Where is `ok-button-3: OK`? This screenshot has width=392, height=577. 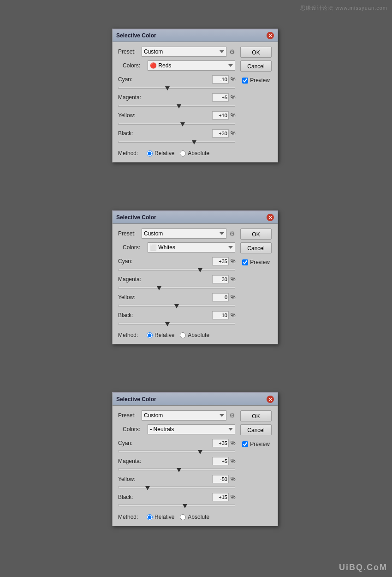
ok-button-3: OK is located at coordinates (256, 416).